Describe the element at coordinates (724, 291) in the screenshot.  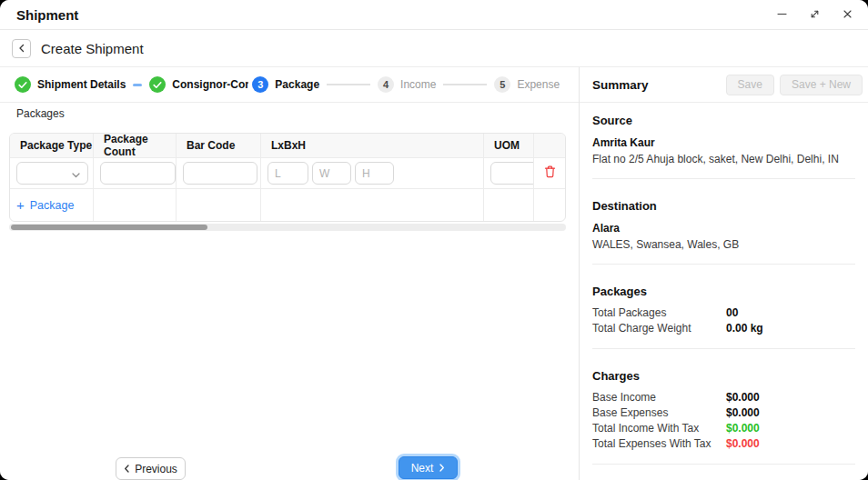
I see `section-heading: Packages` at that location.